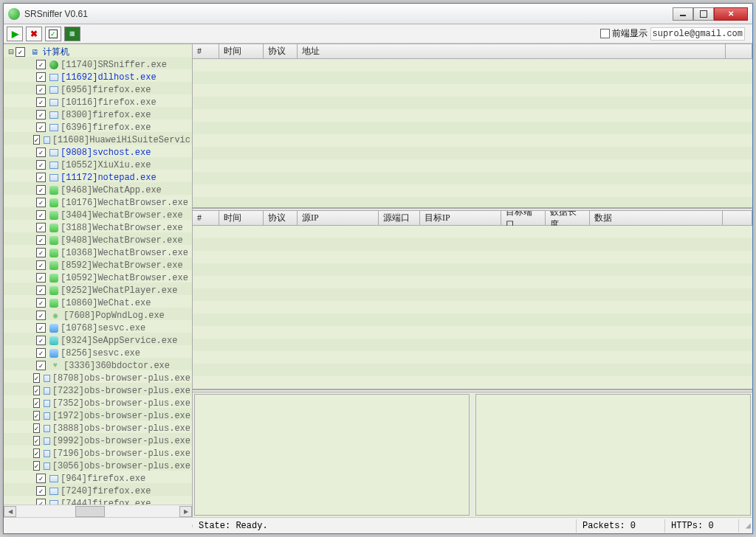  What do you see at coordinates (97, 140) in the screenshot?
I see `tree-item: [11608]HuaweiHiSuiteServic` at bounding box center [97, 140].